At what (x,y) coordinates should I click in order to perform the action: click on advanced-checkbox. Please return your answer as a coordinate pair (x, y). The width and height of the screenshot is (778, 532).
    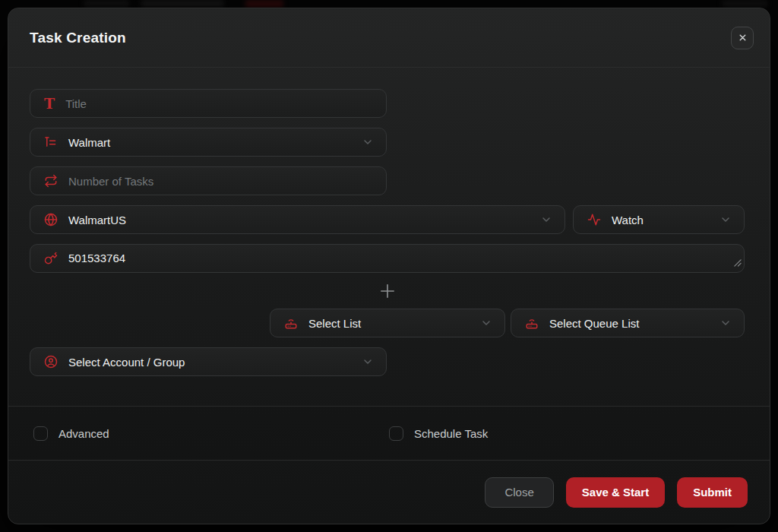
    Looking at the image, I should click on (41, 433).